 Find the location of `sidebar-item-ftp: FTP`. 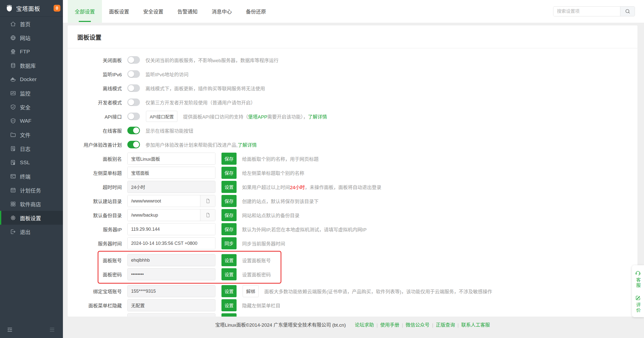

sidebar-item-ftp: FTP is located at coordinates (31, 51).